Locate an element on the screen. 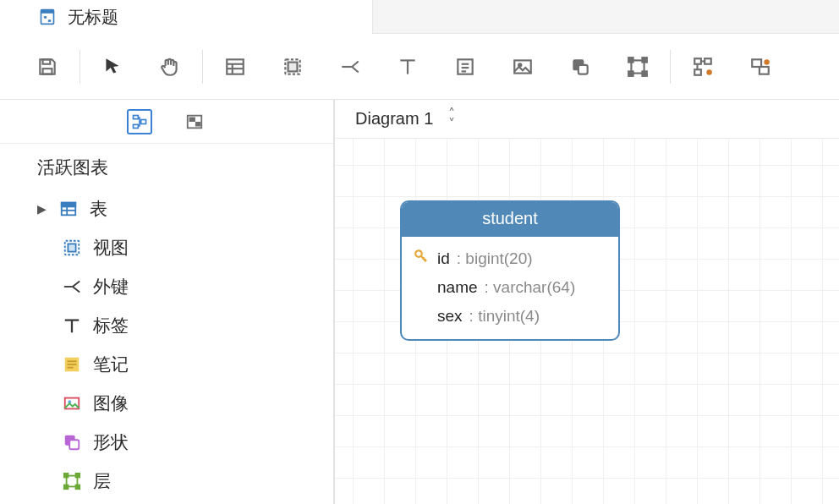  auto-layout-button is located at coordinates (703, 67).